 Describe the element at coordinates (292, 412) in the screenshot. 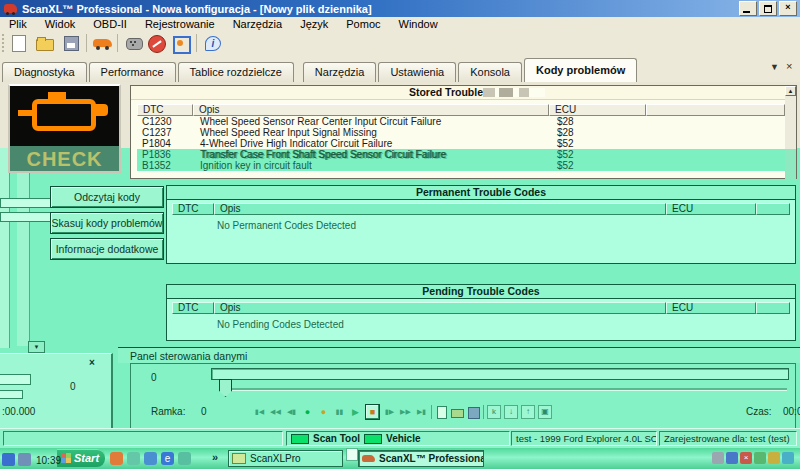

I see `step-back-button: ◀▮` at that location.